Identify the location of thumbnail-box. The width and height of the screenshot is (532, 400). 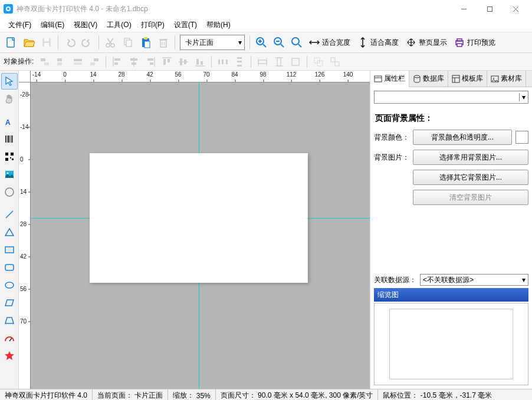
(451, 344).